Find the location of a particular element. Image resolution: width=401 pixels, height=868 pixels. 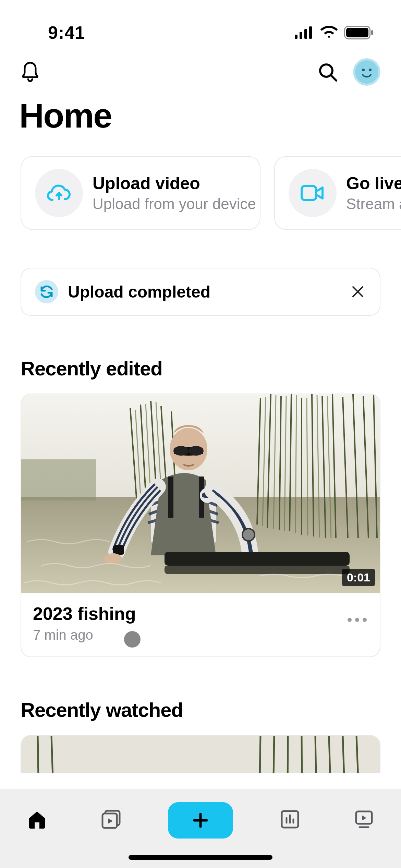

avatar is located at coordinates (367, 72).